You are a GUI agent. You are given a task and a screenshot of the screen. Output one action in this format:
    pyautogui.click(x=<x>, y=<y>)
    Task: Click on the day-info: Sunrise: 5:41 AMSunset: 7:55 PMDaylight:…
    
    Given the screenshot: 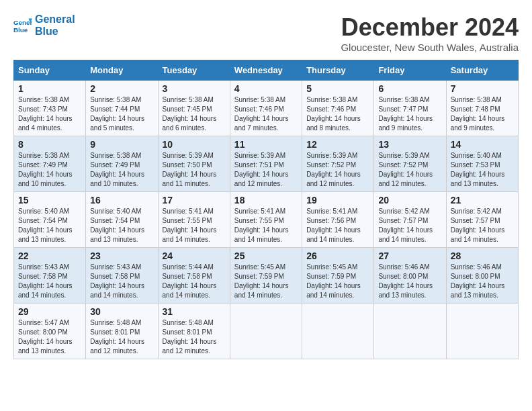 What is the action you would take?
    pyautogui.click(x=194, y=226)
    